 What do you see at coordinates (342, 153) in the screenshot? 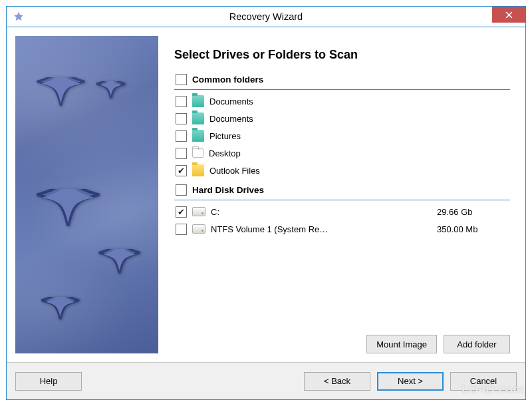
I see `list-item: Desktop` at bounding box center [342, 153].